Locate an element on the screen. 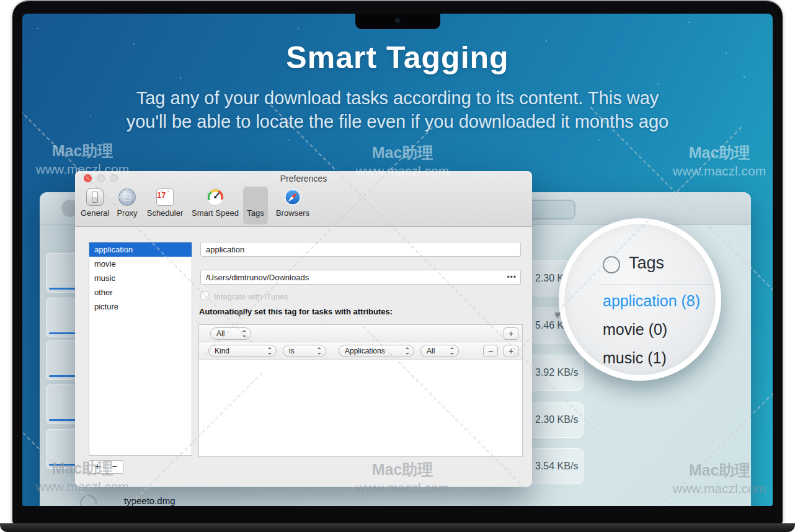 This screenshot has height=532, width=795. magnifier-tag-application: application (8) is located at coordinates (651, 301).